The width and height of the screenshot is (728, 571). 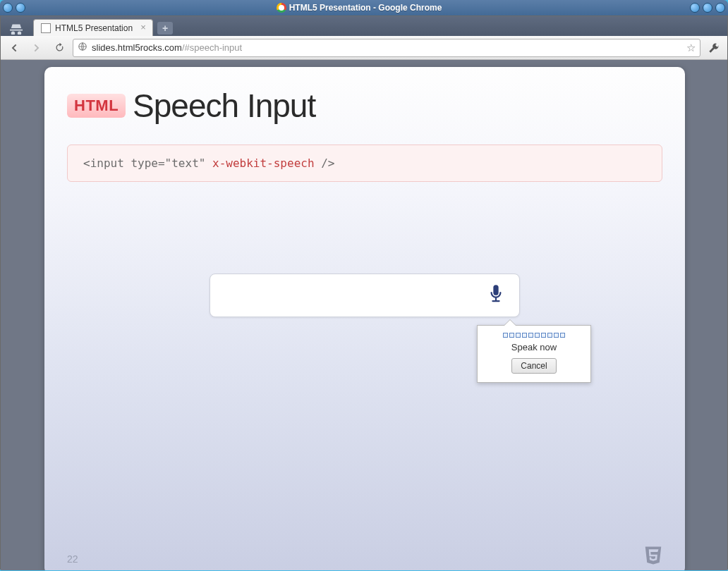 I want to click on slide-page-number: 22, so click(x=73, y=559).